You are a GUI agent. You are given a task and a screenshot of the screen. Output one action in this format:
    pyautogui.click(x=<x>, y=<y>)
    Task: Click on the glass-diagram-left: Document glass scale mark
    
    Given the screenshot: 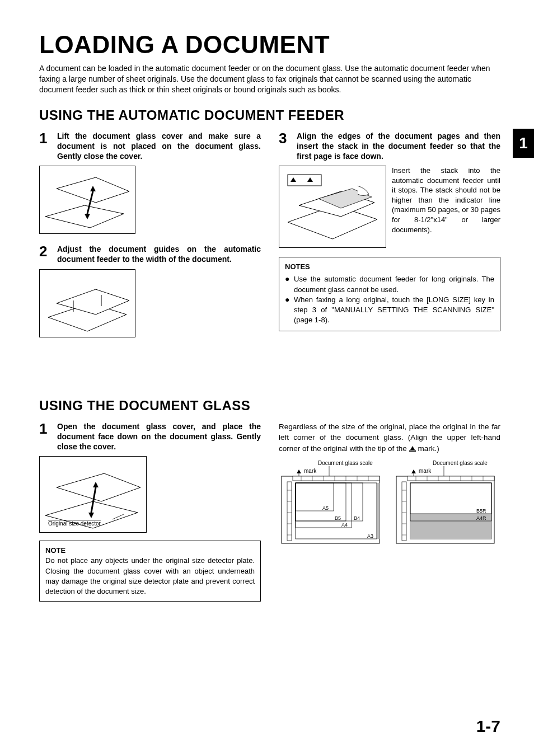 What is the action you would take?
    pyautogui.click(x=330, y=506)
    